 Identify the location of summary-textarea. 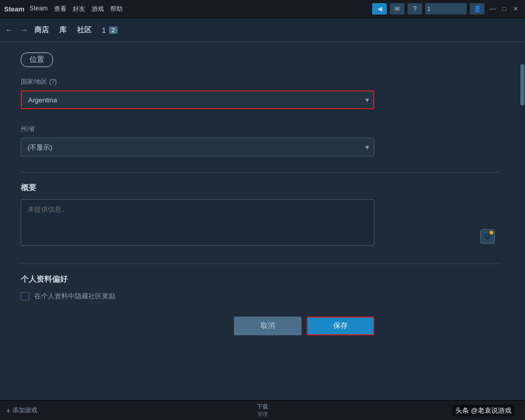
(198, 222).